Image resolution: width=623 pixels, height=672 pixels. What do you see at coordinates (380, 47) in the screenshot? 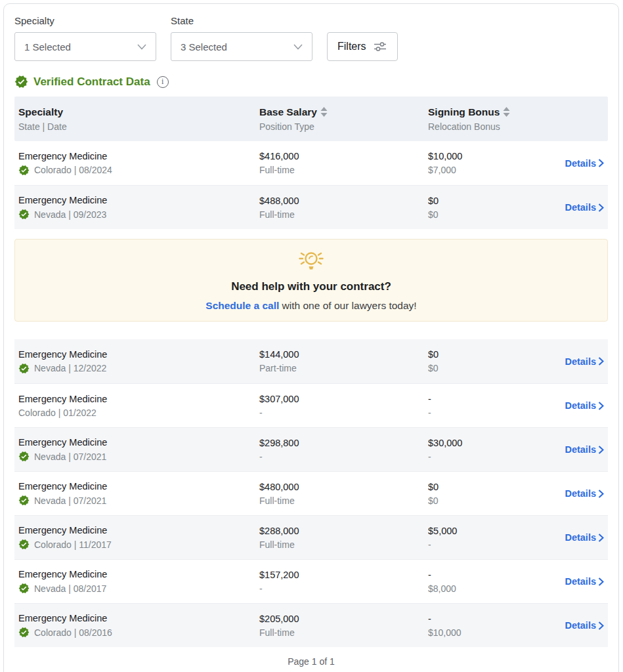
I see `sliders-icon` at bounding box center [380, 47].